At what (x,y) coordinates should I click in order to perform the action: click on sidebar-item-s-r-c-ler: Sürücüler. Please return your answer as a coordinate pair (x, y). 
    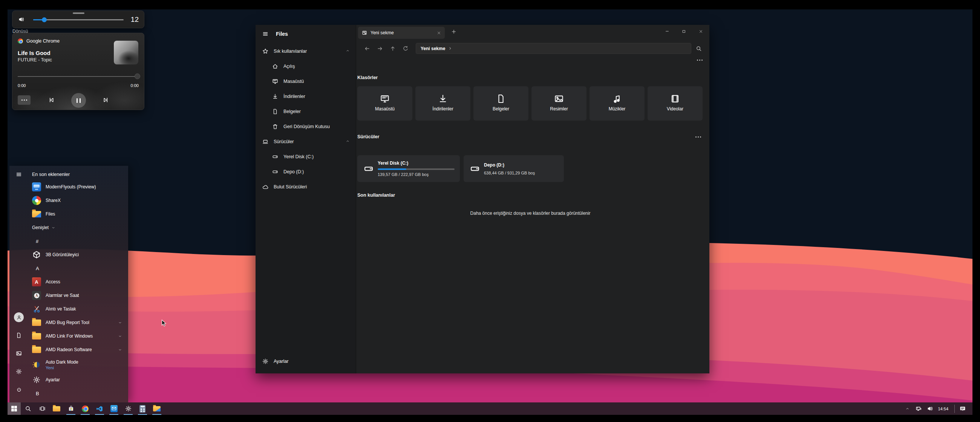
    Looking at the image, I should click on (306, 141).